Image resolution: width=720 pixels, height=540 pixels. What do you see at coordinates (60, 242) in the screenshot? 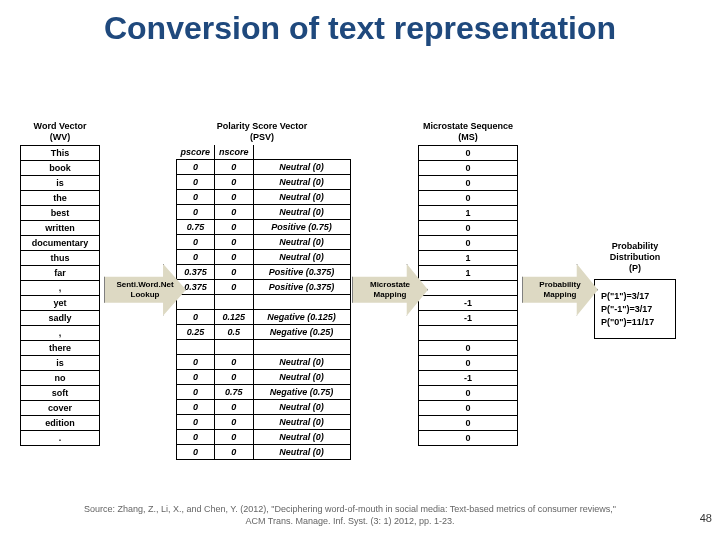
I see `table-row: documentary` at bounding box center [60, 242].